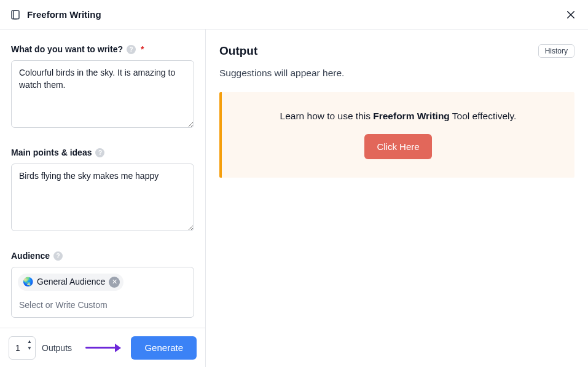 The image size is (588, 367). I want to click on mainpoints-group: Main points & ideas ?, so click(103, 191).